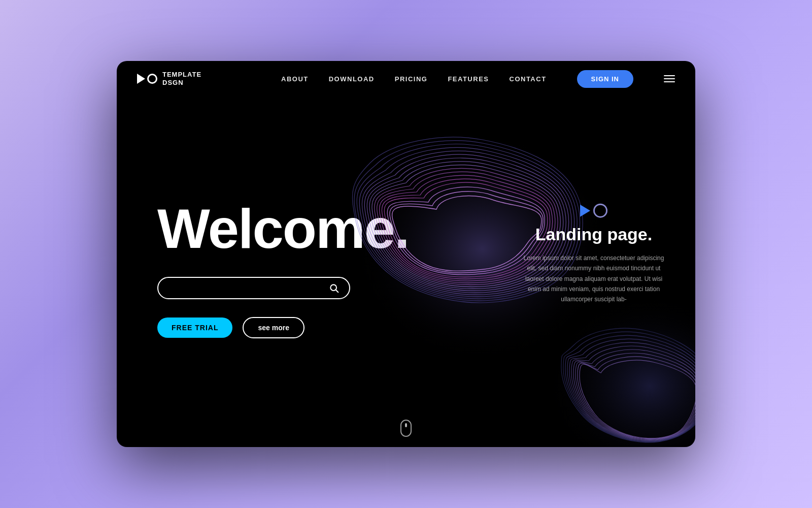 Image resolution: width=812 pixels, height=508 pixels. Describe the element at coordinates (182, 78) in the screenshot. I see `logo-text: TEMPLATE DSGN` at that location.